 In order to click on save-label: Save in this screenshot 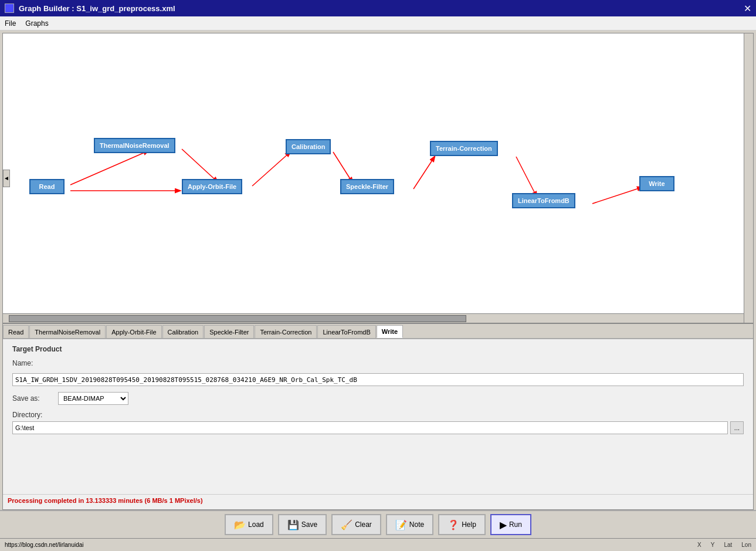, I will do `click(310, 525)`.